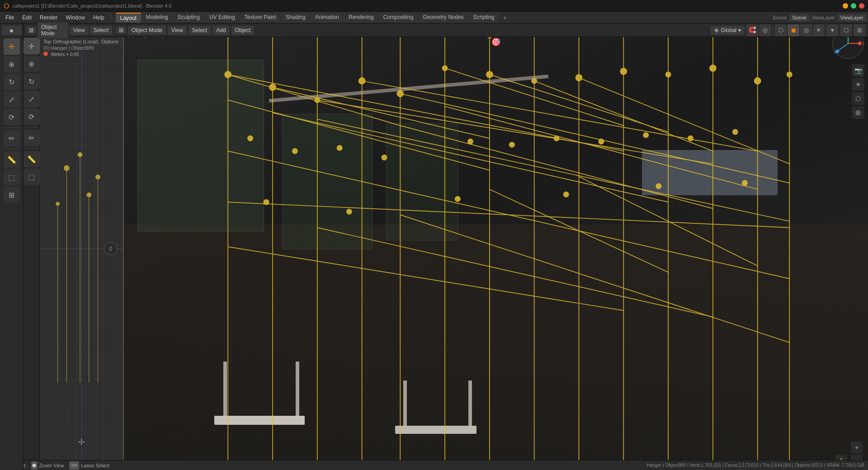 This screenshot has height=470, width=868. What do you see at coordinates (75, 18) in the screenshot?
I see `menu-window: Window` at bounding box center [75, 18].